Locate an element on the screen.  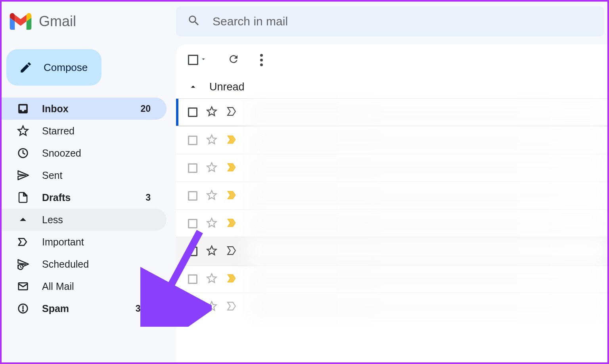
draft-icon is located at coordinates (23, 197).